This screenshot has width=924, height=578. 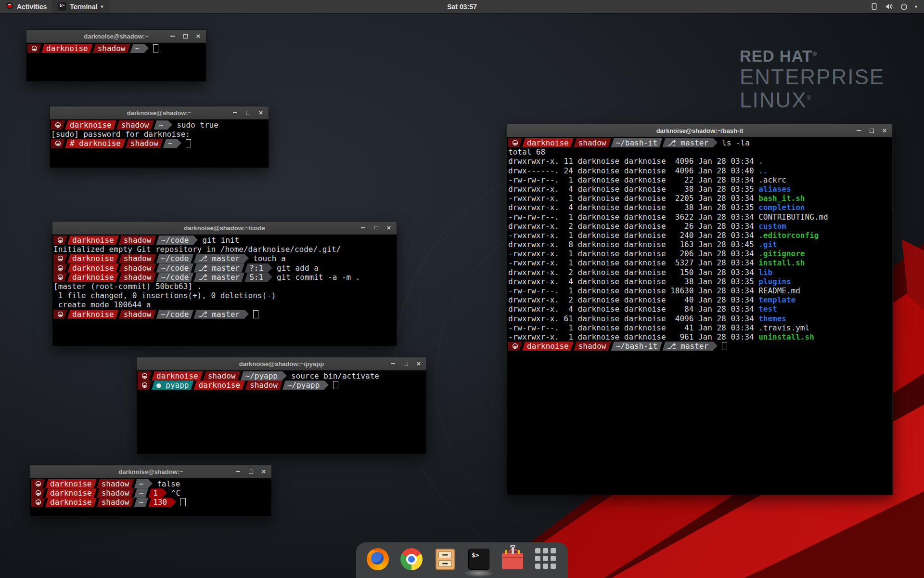 I want to click on terminal-prompt-line: # darknoiseshadow~, so click(x=159, y=144).